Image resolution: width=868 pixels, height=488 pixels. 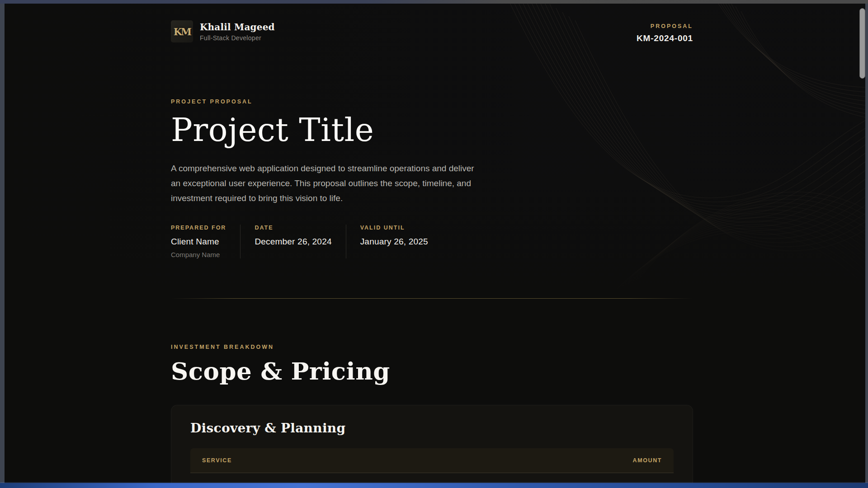 What do you see at coordinates (432, 241) in the screenshot?
I see `proposal-meta-row: PREPARED FOR Client Name Company Name DA…` at bounding box center [432, 241].